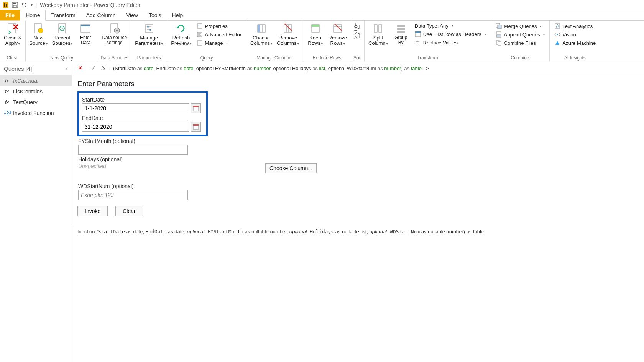 Image resolution: width=644 pixels, height=362 pixels. What do you see at coordinates (274, 58) in the screenshot?
I see `group-label-manage-columns: Manage Columns` at bounding box center [274, 58].